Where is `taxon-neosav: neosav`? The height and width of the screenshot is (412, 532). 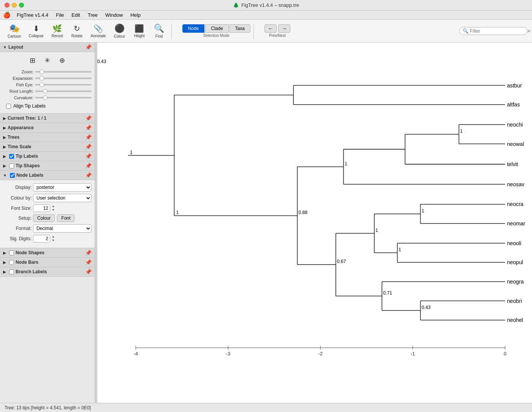 taxon-neosav: neosav is located at coordinates (516, 184).